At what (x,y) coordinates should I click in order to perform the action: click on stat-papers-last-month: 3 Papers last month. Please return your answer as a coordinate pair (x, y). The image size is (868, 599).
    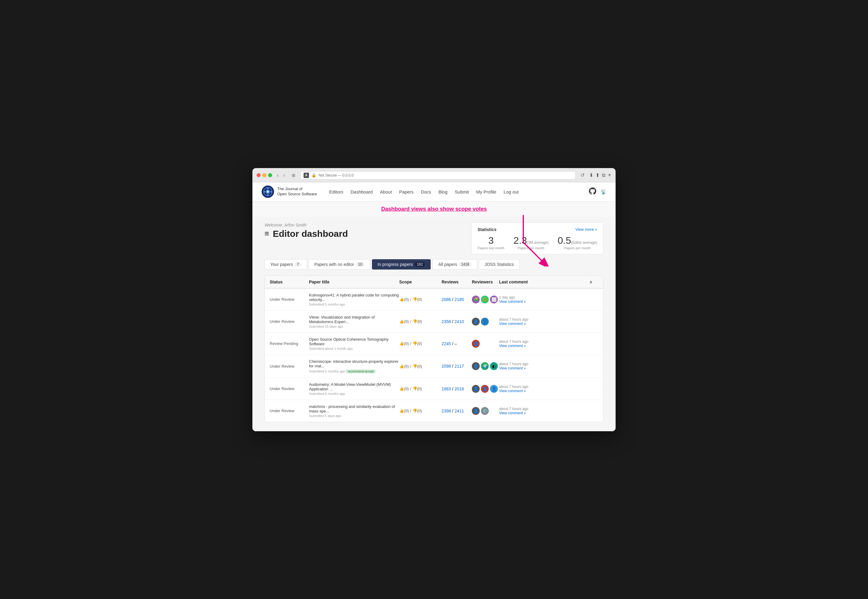
    Looking at the image, I should click on (491, 242).